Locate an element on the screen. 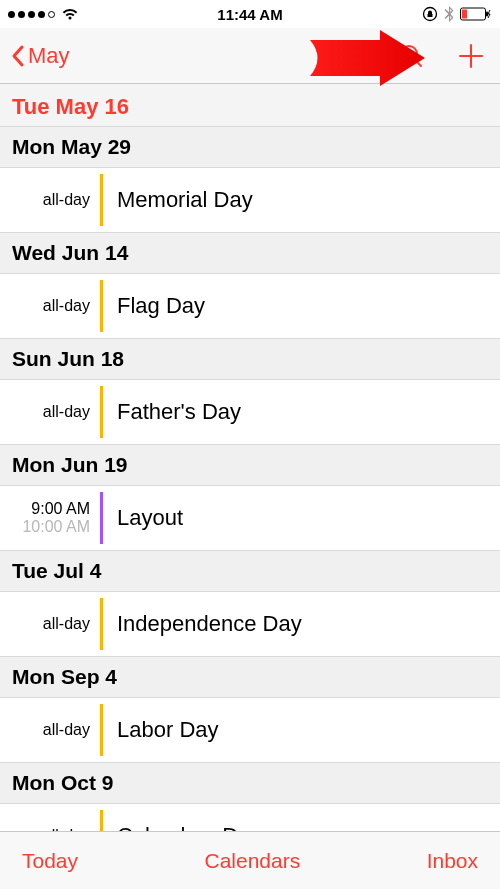 This screenshot has height=889, width=500. event-title: Labor Day is located at coordinates (302, 730).